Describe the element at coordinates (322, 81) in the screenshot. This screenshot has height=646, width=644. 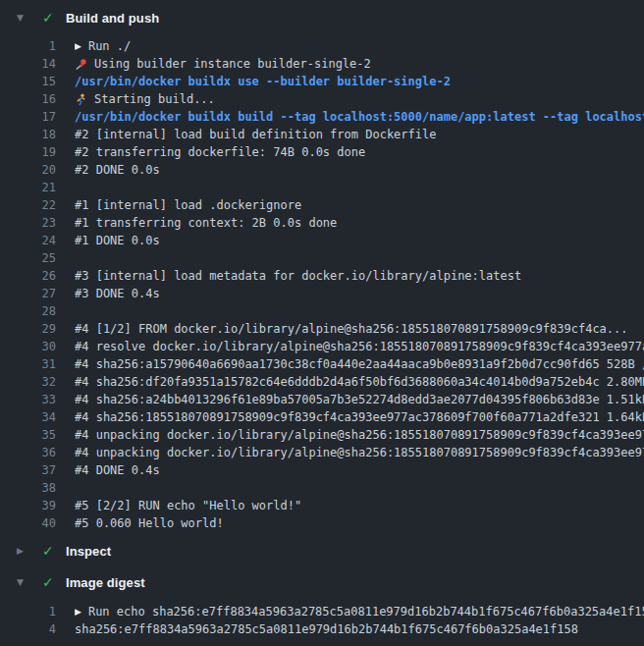
I see `log-line: 15/usr/bin/docker buildx use --builder b…` at that location.